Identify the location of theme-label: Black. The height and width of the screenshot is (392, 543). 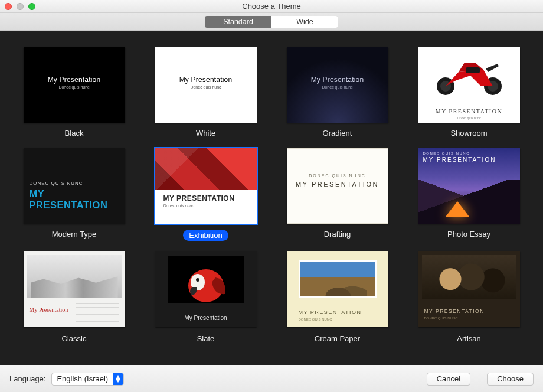
(74, 133).